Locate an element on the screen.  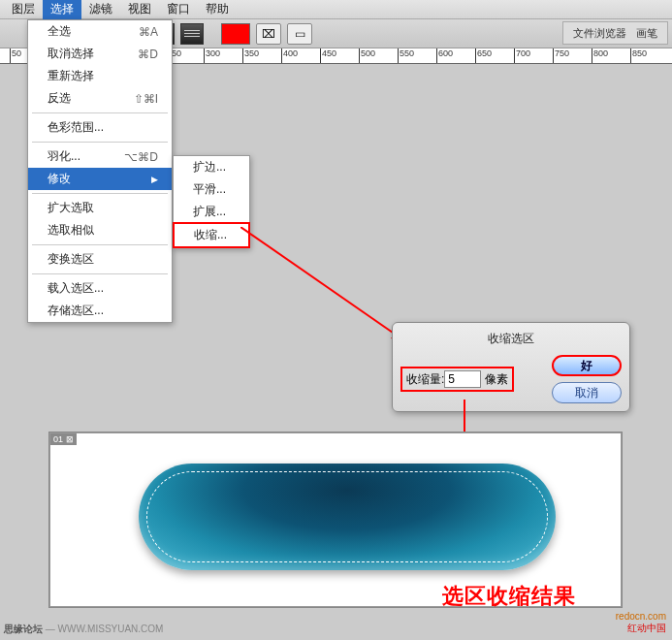
align-right-icon is located at coordinates (192, 34).